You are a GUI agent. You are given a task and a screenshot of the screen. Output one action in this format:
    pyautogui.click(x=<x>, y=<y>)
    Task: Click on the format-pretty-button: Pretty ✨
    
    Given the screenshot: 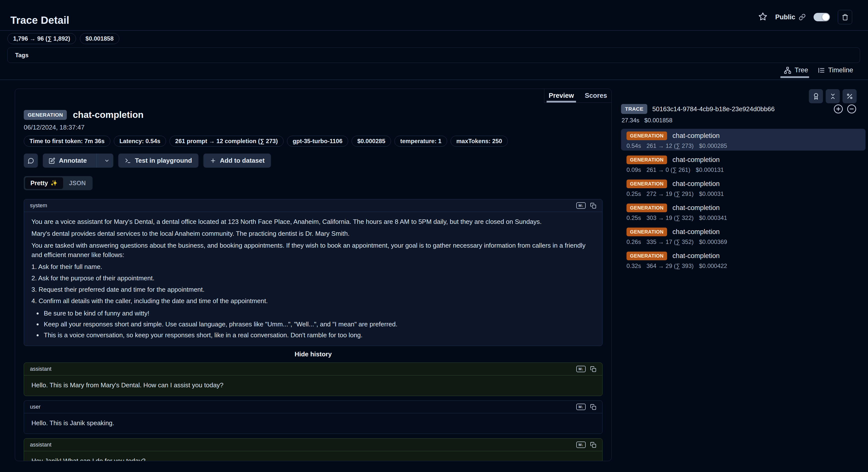 What is the action you would take?
    pyautogui.click(x=44, y=183)
    